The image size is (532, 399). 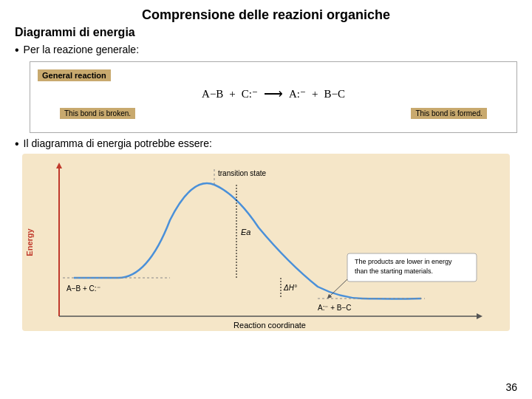 I want to click on general-reaction-label: General reaction, so click(x=74, y=75).